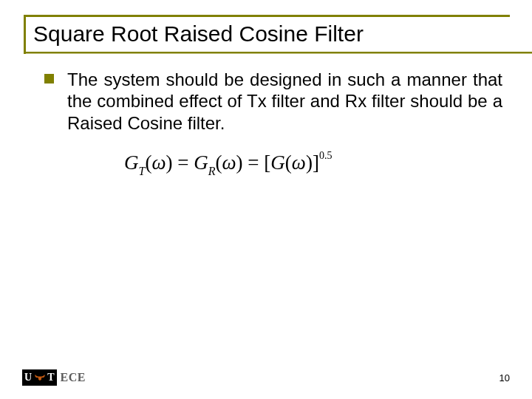  What do you see at coordinates (201, 163) in the screenshot?
I see `eq-fn-gr: G` at bounding box center [201, 163].